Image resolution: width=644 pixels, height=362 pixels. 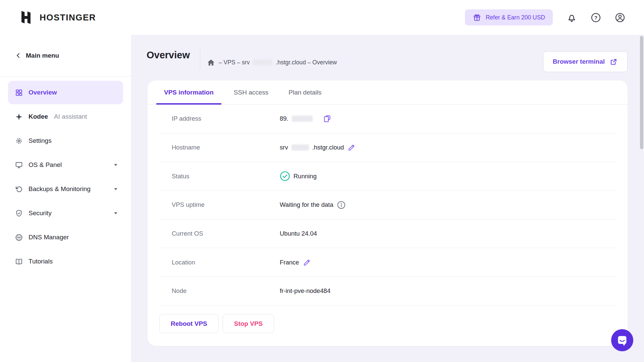 I want to click on notifications-button, so click(x=572, y=17).